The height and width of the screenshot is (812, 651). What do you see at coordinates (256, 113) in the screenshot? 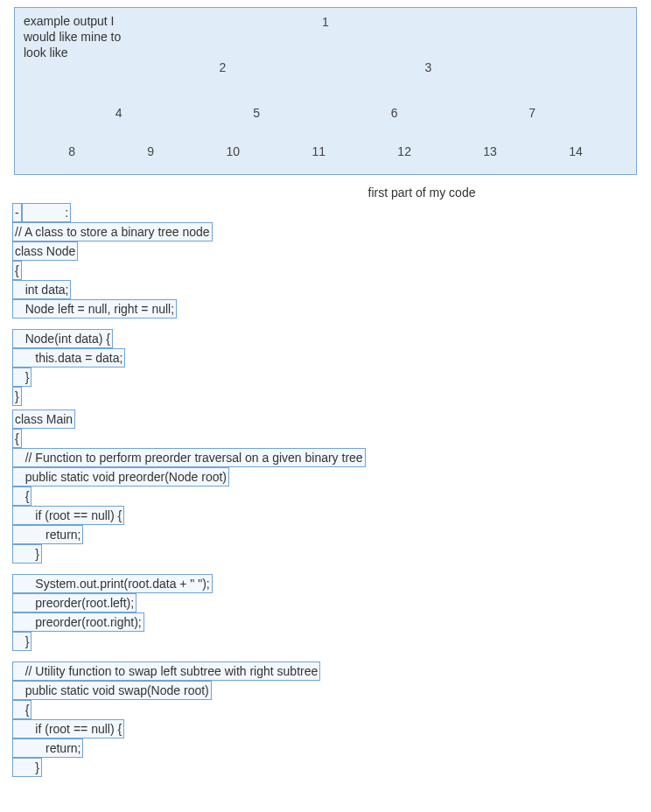
I see `tree-cell: 5` at bounding box center [256, 113].